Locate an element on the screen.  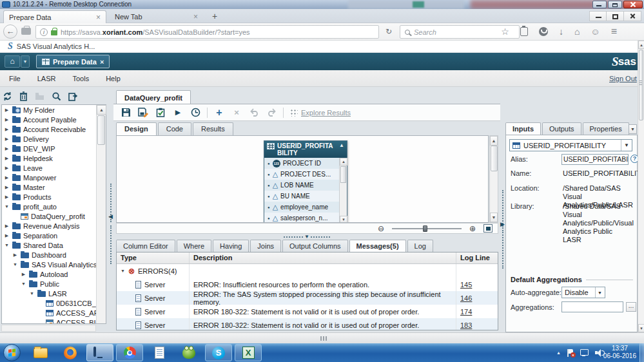
collapse-down-icon: ▼ is located at coordinates (307, 237).